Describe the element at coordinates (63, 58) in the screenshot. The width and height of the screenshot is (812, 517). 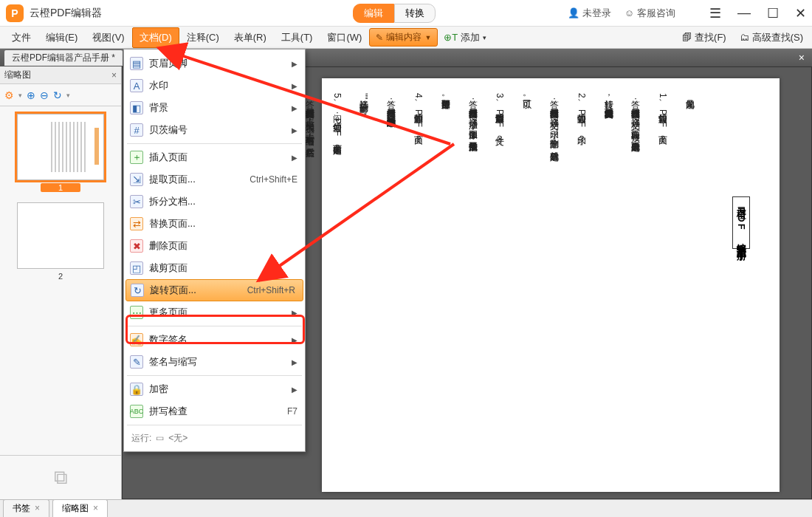
I see `document-tab: 云橙PDF编辑器产品手册 *` at that location.